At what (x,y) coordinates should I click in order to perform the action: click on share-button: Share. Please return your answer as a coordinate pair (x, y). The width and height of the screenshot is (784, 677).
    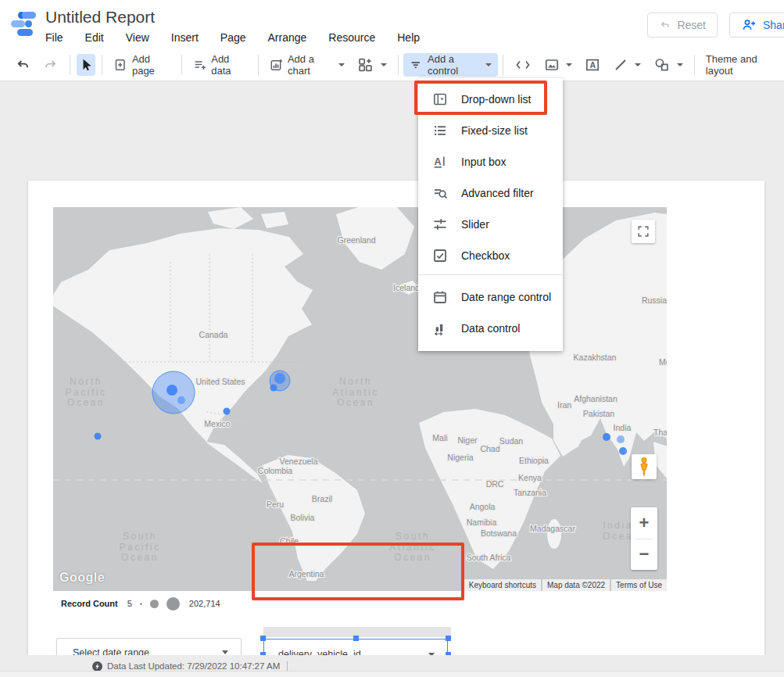
    Looking at the image, I should click on (757, 25).